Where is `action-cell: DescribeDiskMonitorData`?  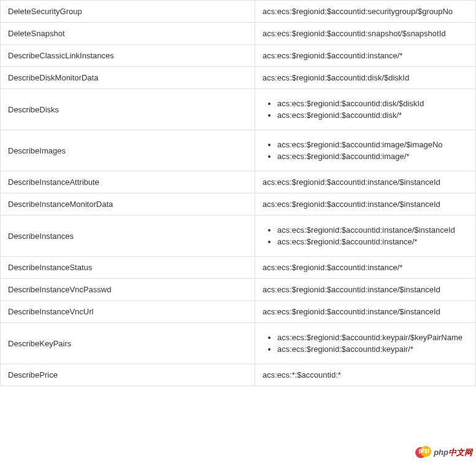 action-cell: DescribeDiskMonitorData is located at coordinates (128, 78).